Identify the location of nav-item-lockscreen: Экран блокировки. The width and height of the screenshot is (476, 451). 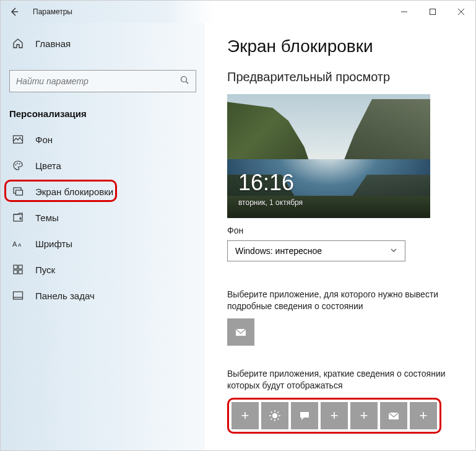
(103, 191).